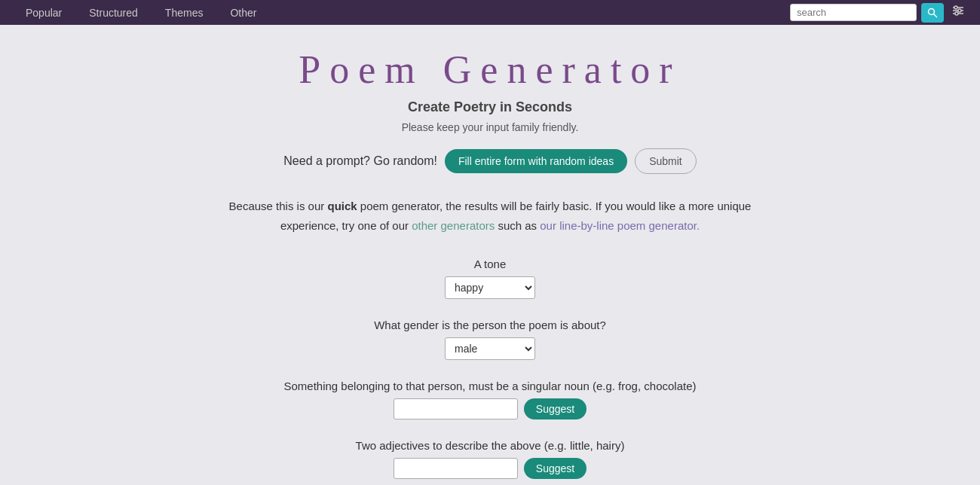 The width and height of the screenshot is (980, 485). What do you see at coordinates (490, 161) in the screenshot?
I see `prompt-row: Need a prompt? Go random! Fill entire fo…` at bounding box center [490, 161].